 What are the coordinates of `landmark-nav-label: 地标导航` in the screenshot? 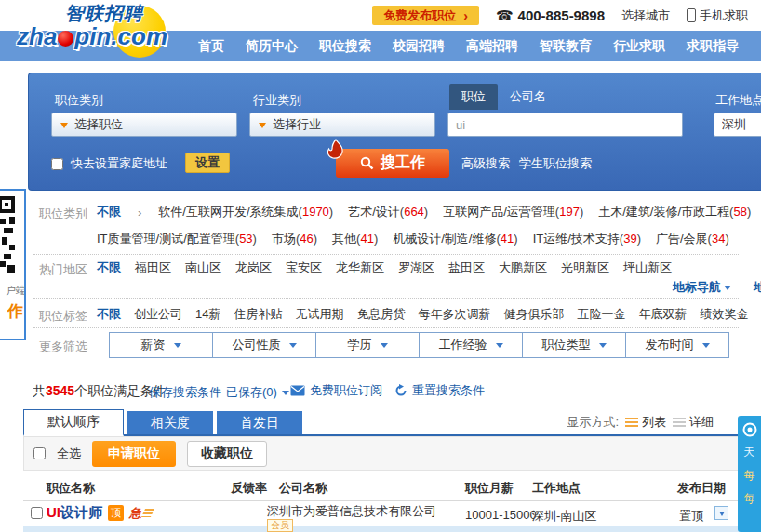 It's located at (697, 287).